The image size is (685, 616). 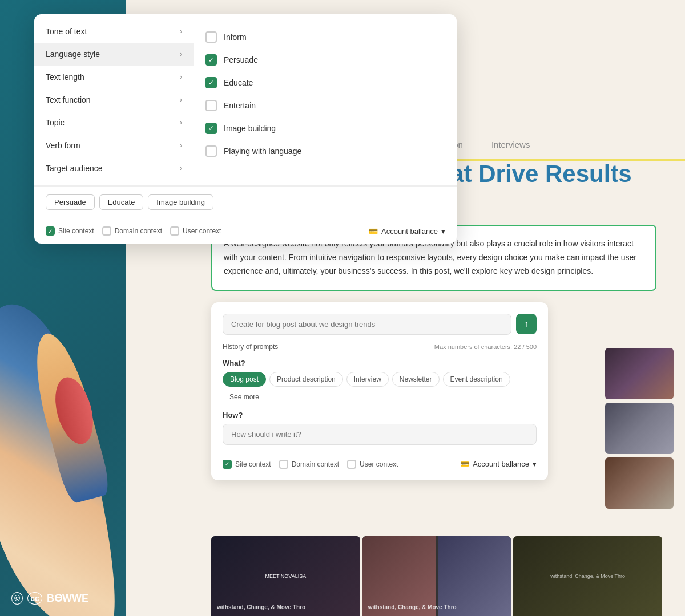 I want to click on menu-item-text-length: Text length ›, so click(x=114, y=77).